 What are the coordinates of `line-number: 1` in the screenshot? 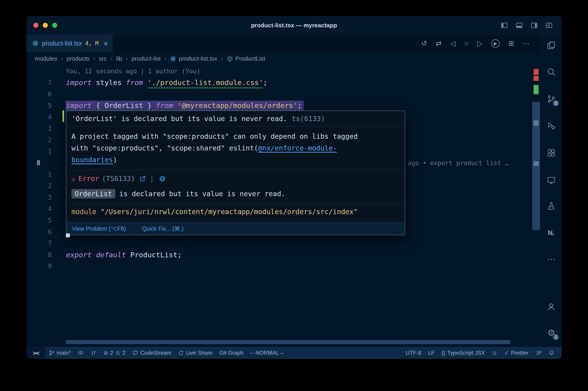 It's located at (39, 175).